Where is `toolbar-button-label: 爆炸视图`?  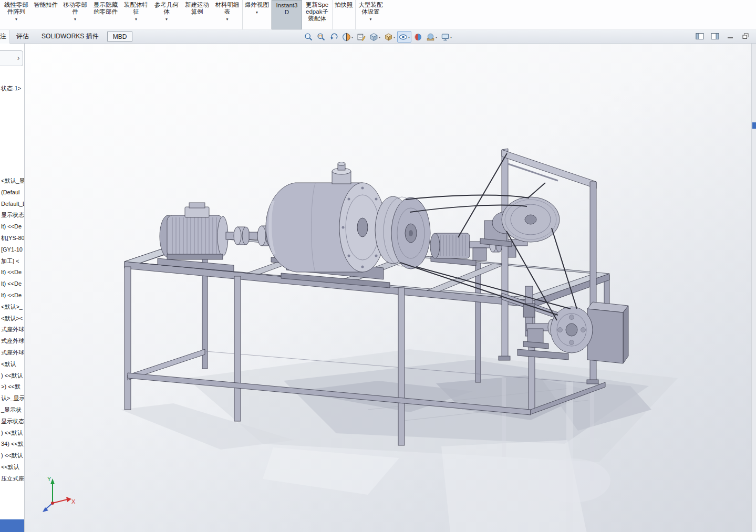 toolbar-button-label: 爆炸视图 is located at coordinates (257, 5).